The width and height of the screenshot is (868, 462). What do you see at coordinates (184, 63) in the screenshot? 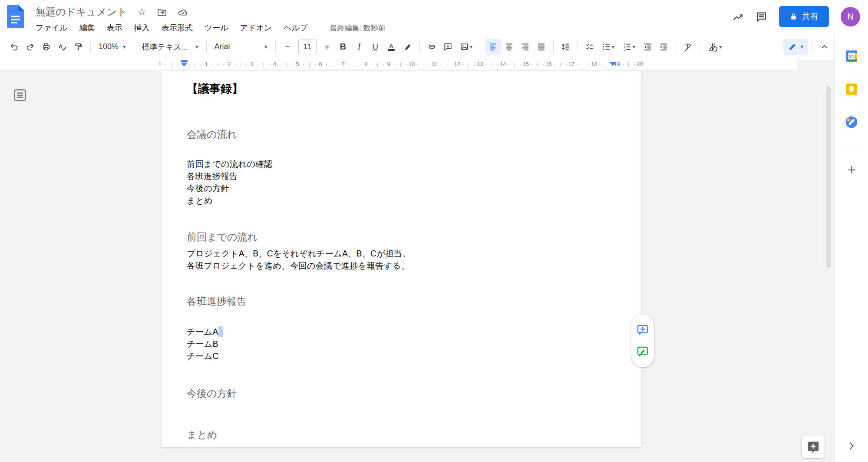
I see `left-indent-marker` at bounding box center [184, 63].